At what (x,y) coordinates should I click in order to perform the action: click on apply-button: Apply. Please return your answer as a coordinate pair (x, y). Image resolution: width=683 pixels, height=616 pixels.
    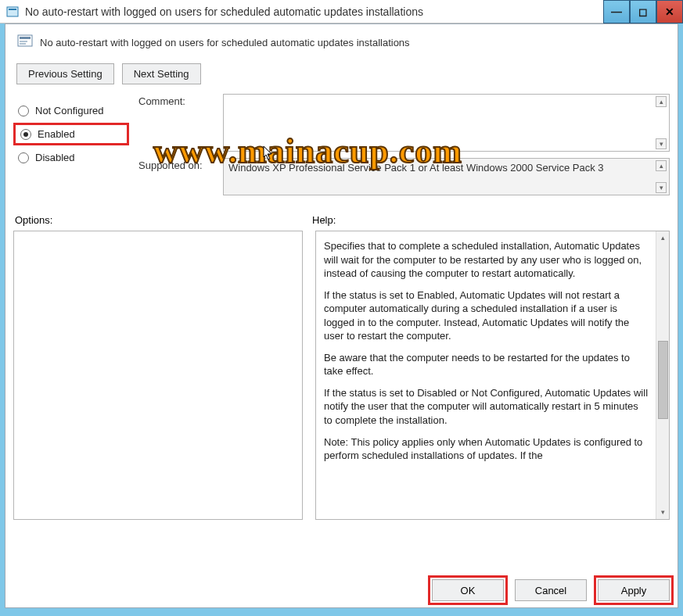
    Looking at the image, I should click on (634, 590).